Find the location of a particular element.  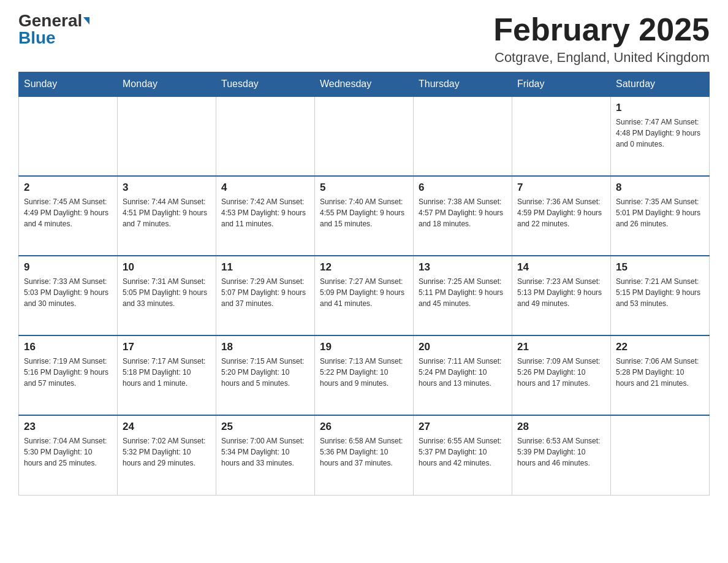

day-number: 8 is located at coordinates (660, 188).